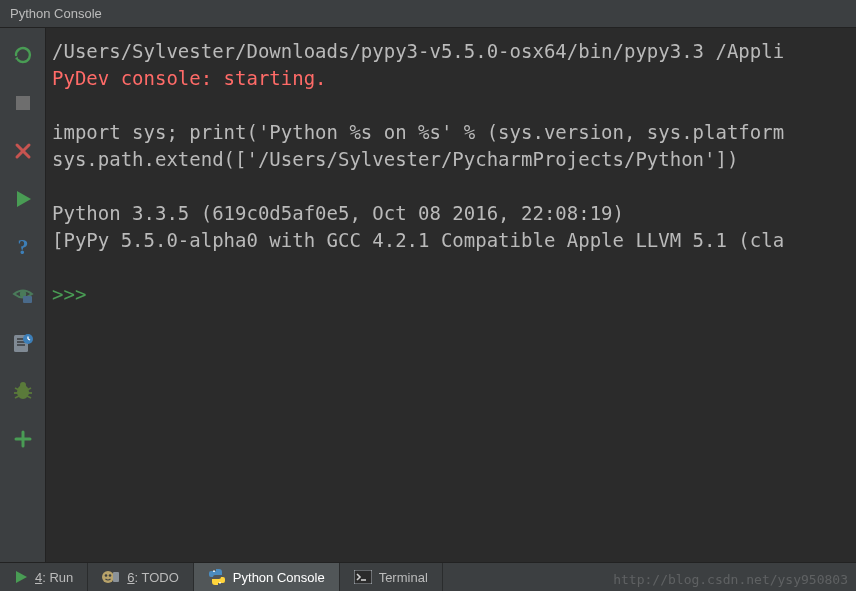 This screenshot has height=591, width=856. What do you see at coordinates (56, 14) in the screenshot?
I see `console-title: Python Console` at bounding box center [56, 14].